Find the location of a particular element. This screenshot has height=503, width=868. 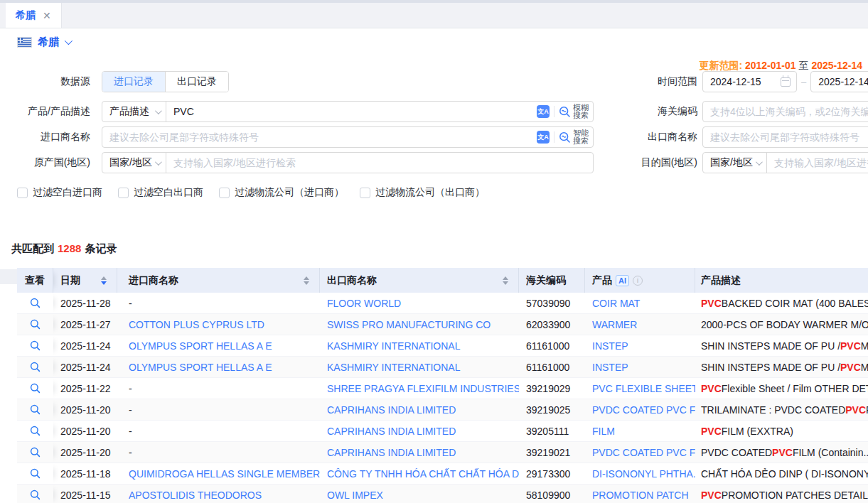

data-source-label: 数据源 is located at coordinates (48, 82).